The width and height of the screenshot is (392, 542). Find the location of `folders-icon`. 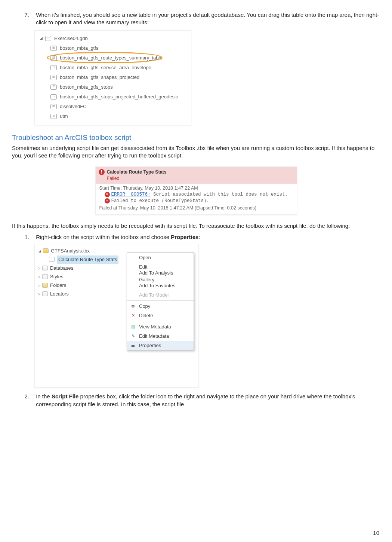

folders-icon is located at coordinates (45, 285).